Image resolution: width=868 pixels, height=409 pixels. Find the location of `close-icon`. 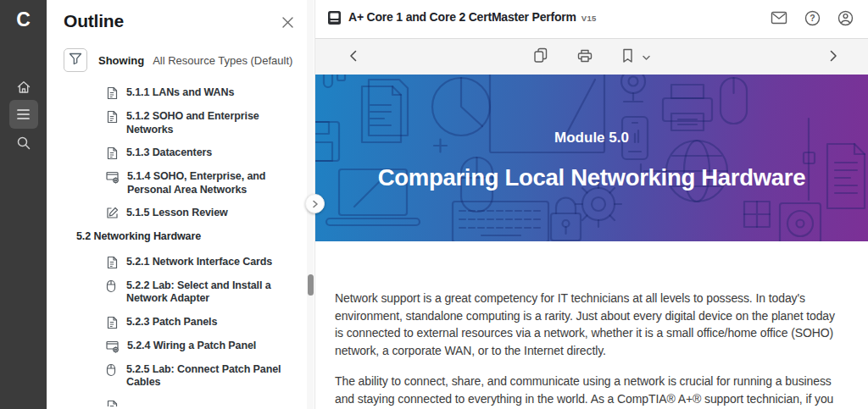

close-icon is located at coordinates (288, 25).